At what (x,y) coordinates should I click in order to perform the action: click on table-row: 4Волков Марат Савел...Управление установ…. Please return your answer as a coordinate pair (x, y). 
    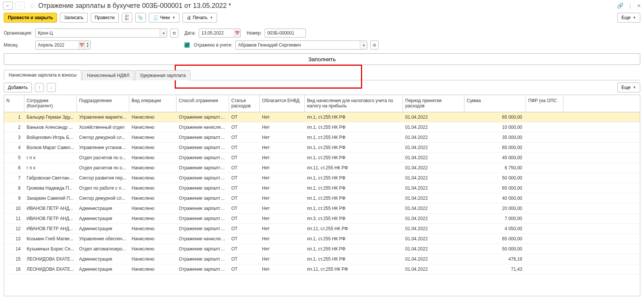
    Looking at the image, I should click on (322, 148).